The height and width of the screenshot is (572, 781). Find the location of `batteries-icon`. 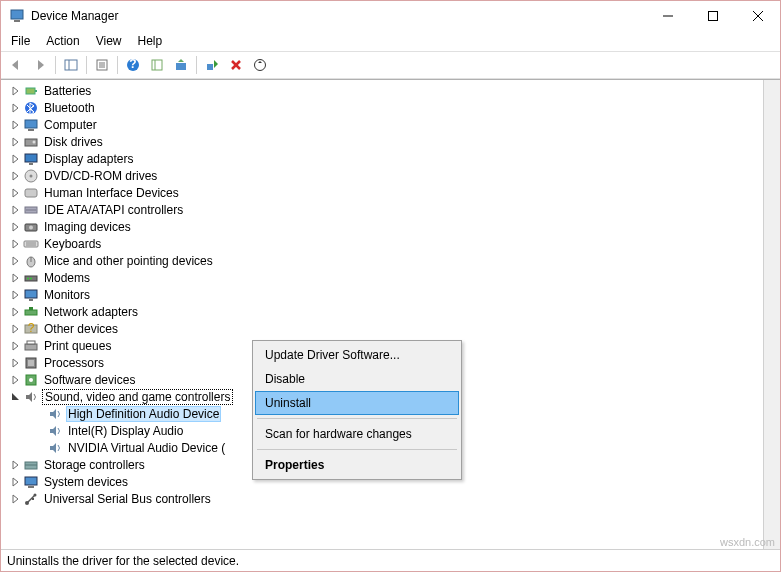

batteries-icon is located at coordinates (31, 91).